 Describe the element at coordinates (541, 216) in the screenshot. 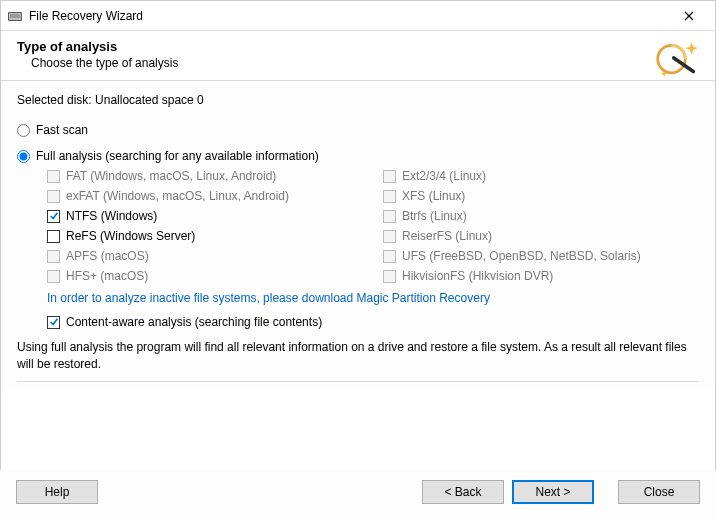

I see `filesystem-checkbox: Btrfs (Linux)` at that location.